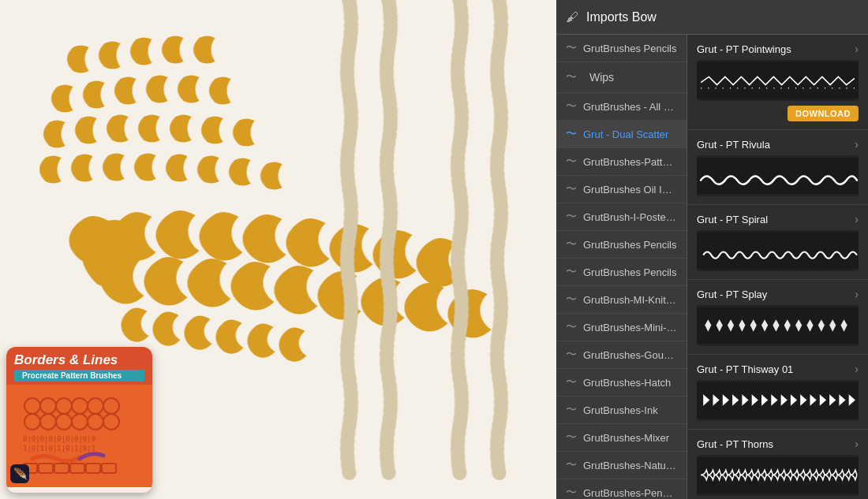 The height and width of the screenshot is (499, 868). I want to click on procreate-icon: 🪶, so click(20, 474).